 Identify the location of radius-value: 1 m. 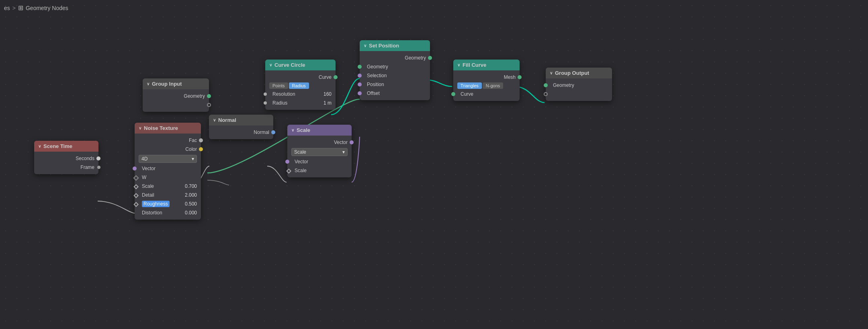
(323, 103).